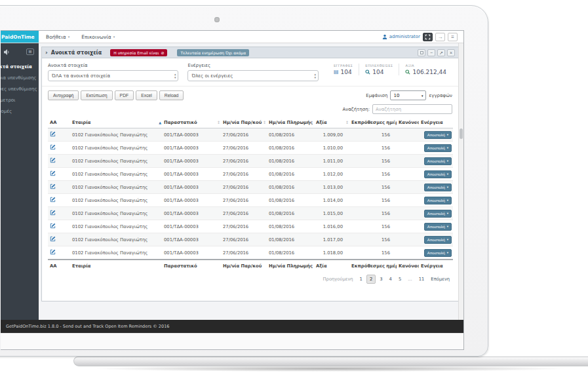 This screenshot has width=588, height=388. I want to click on laptop-base, so click(330, 362).